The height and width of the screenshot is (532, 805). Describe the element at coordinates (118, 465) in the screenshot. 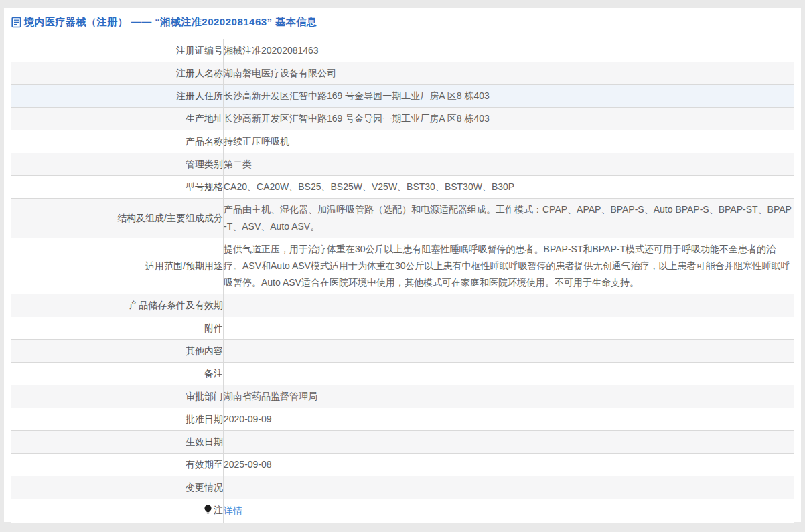

I see `field-label: 有效期至` at that location.